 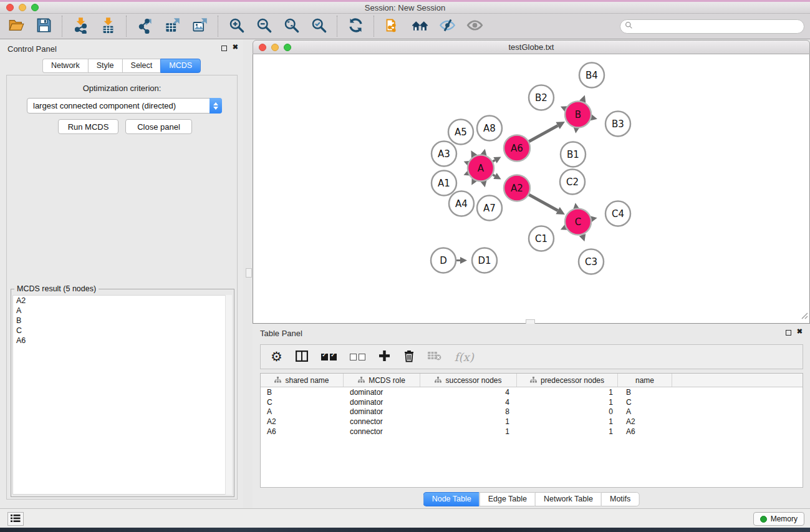 What do you see at coordinates (16, 519) in the screenshot?
I see `panel-list-button` at bounding box center [16, 519].